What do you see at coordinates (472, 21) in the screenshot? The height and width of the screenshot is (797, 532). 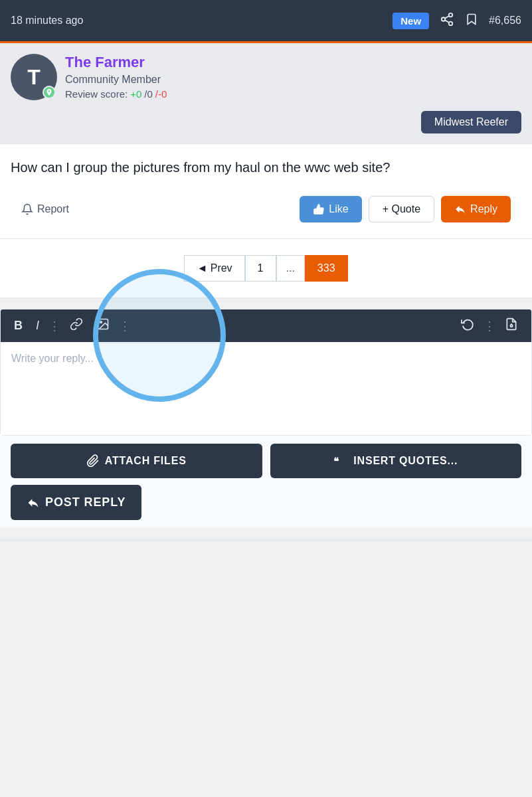 I see `bookmark-icon` at bounding box center [472, 21].